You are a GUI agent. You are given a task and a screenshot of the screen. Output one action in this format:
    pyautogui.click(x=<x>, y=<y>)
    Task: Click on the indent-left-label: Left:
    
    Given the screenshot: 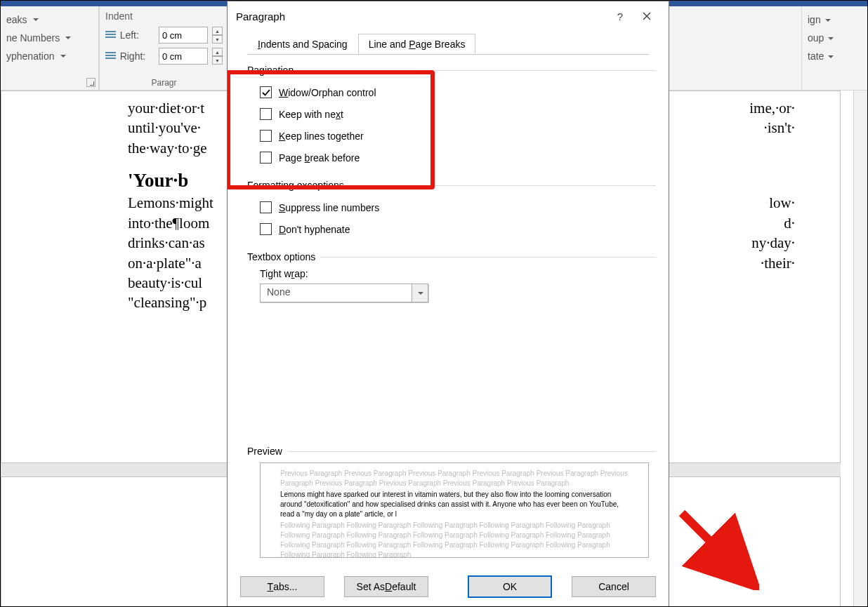 What is the action you would take?
    pyautogui.click(x=138, y=35)
    